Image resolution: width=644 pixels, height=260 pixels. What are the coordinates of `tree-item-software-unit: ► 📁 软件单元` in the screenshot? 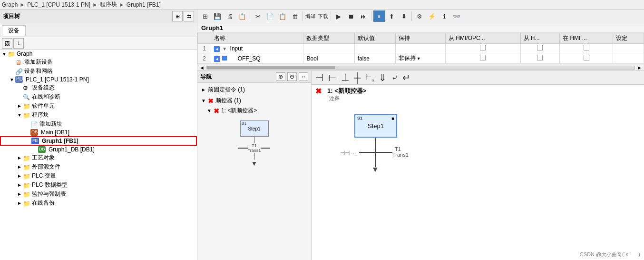 It's located at (98, 106).